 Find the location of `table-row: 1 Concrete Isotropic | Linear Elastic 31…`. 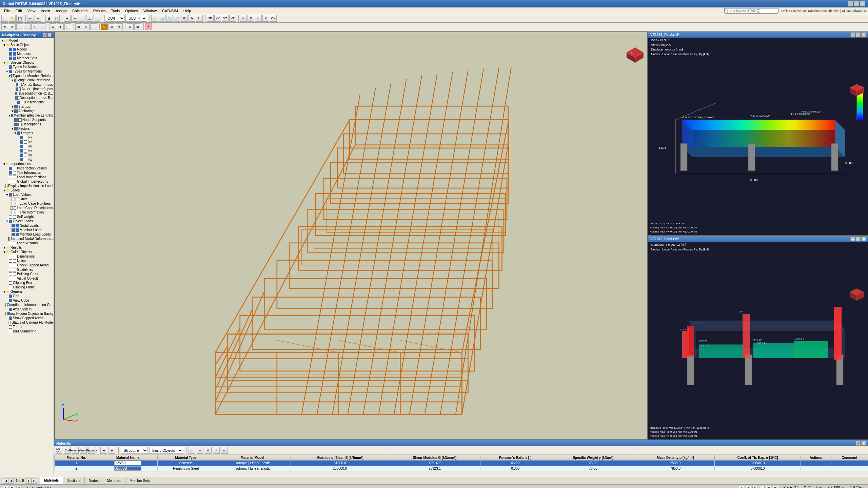

table-row: 1 Concrete Isotropic | Linear Elastic 31… is located at coordinates (461, 463).